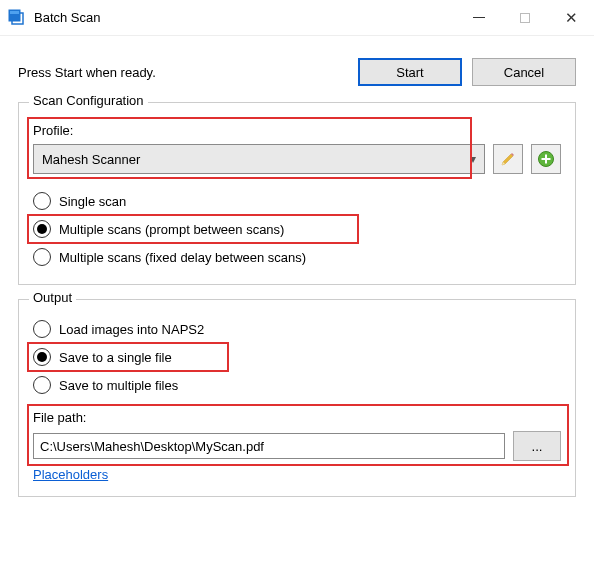 Image resolution: width=594 pixels, height=563 pixels. What do you see at coordinates (256, 160) in the screenshot?
I see `profile-select-value: Mahesh Scanner` at bounding box center [256, 160].